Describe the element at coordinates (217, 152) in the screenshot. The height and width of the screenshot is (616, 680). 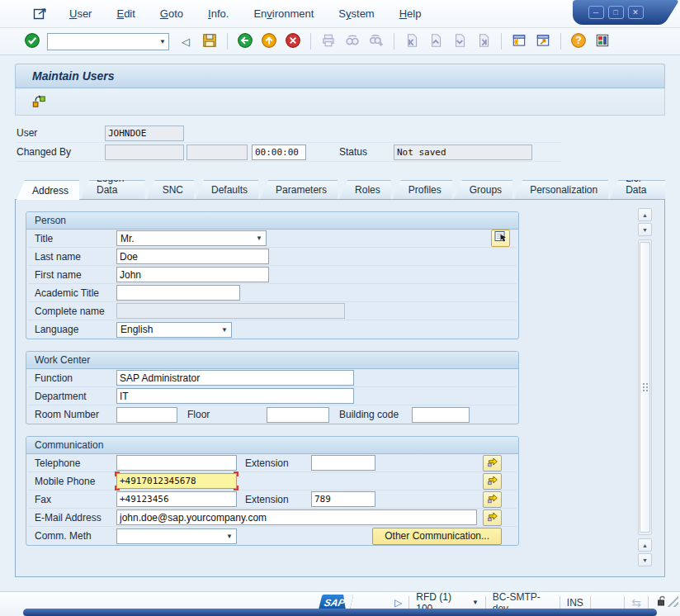
I see `changed-by-date-field` at that location.